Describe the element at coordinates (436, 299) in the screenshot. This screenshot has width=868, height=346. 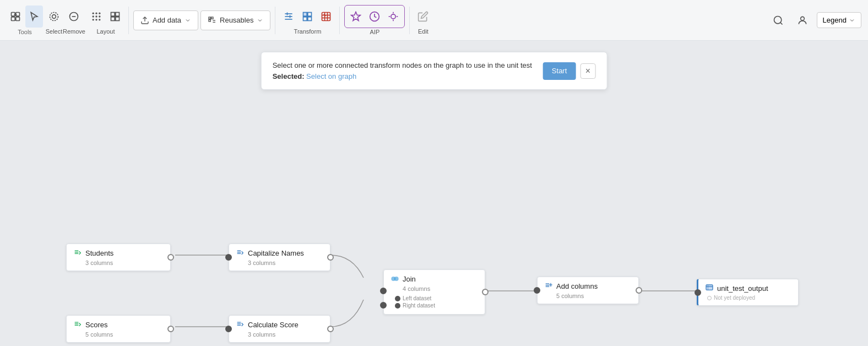
I see `join-left-dataset: Left dataset` at that location.